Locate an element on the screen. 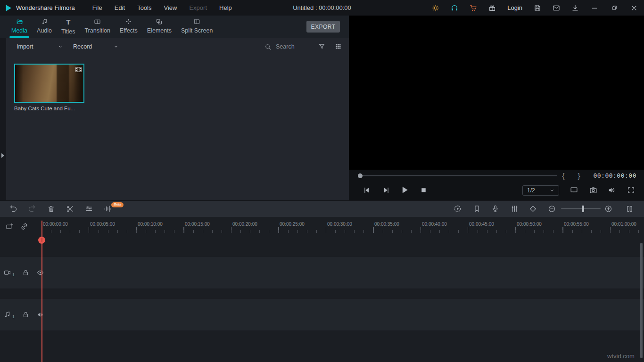 The width and height of the screenshot is (644, 362). display-device-icon is located at coordinates (574, 190).